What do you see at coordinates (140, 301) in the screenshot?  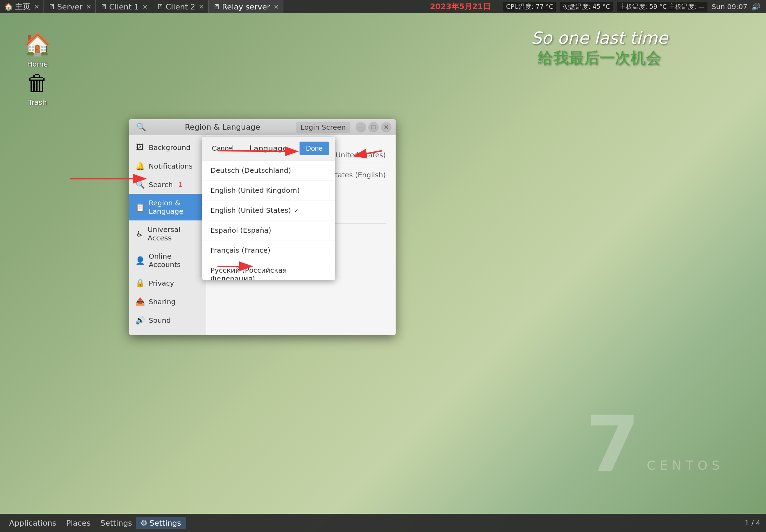 I see `sharing-icon: 📤` at bounding box center [140, 301].